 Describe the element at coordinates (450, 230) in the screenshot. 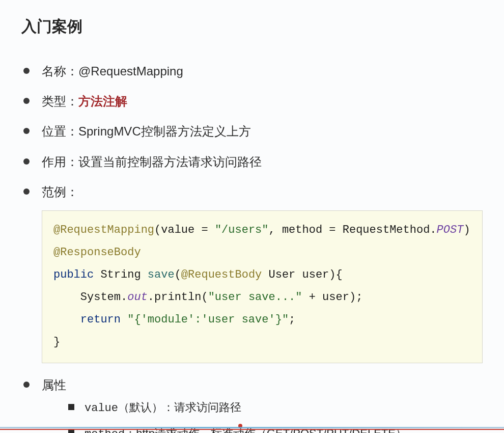

I see `code-token: POST` at that location.